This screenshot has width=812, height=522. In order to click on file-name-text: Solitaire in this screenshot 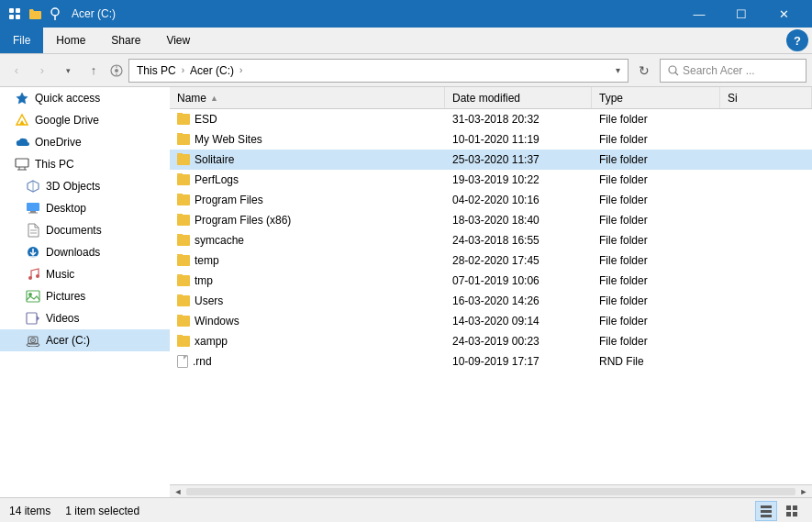, I will do `click(215, 160)`.